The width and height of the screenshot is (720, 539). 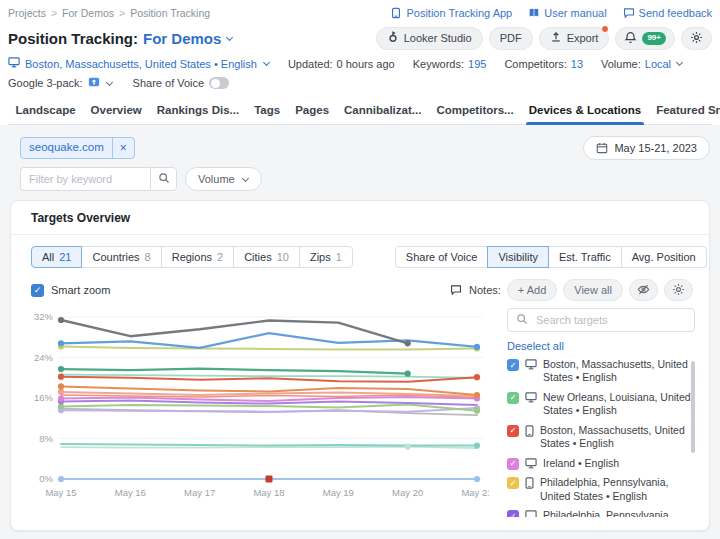 What do you see at coordinates (532, 290) in the screenshot?
I see `add-note-button: + Add` at bounding box center [532, 290].